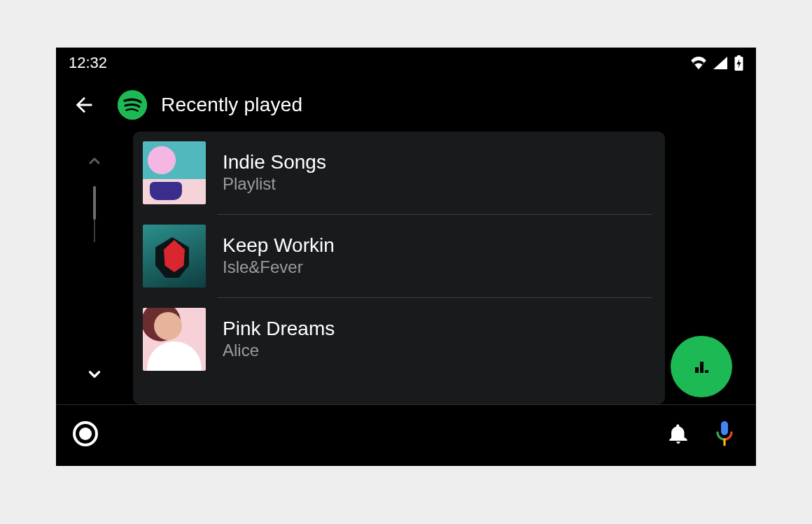 This screenshot has height=524, width=812. I want to click on wifi-icon, so click(699, 63).